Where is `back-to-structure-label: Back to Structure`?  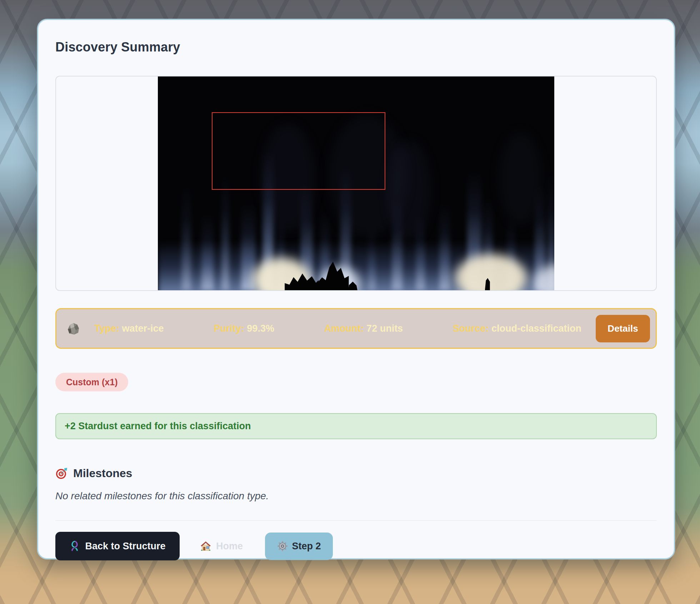
back-to-structure-label: Back to Structure is located at coordinates (125, 546).